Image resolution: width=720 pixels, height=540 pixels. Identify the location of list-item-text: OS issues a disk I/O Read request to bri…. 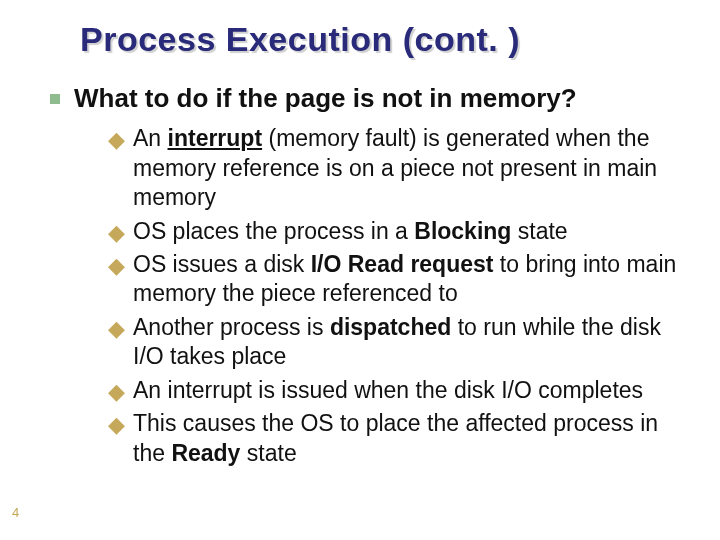
(406, 280).